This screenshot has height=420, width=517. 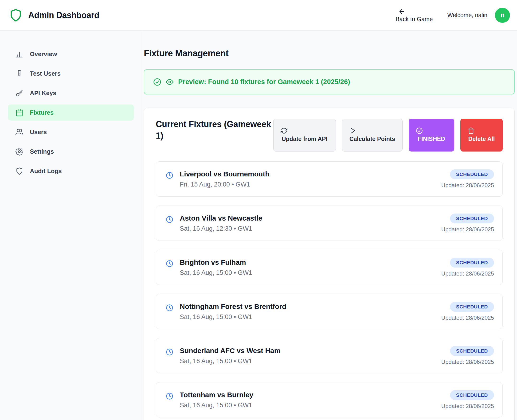 What do you see at coordinates (214, 130) in the screenshot?
I see `fixtures-card-title: Current Fixtures (Gameweek 1)` at bounding box center [214, 130].